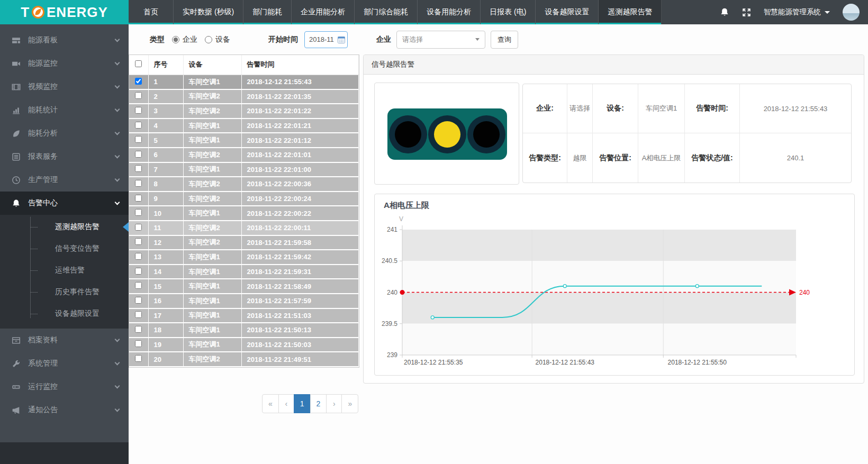 The width and height of the screenshot is (868, 464). Describe the element at coordinates (244, 213) in the screenshot. I see `table-row: 10车间空调12018-11-22 22:00:22` at that location.